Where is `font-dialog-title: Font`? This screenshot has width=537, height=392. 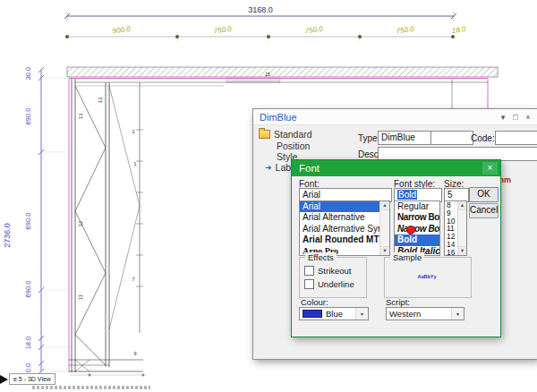 font-dialog-title: Font is located at coordinates (306, 168).